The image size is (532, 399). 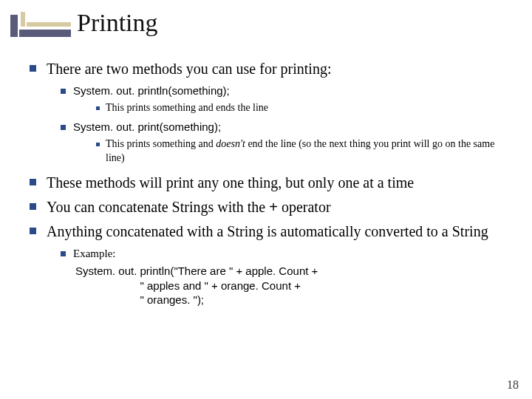 I want to click on bullet-text: These methods will print any one thing, …, so click(x=231, y=183).